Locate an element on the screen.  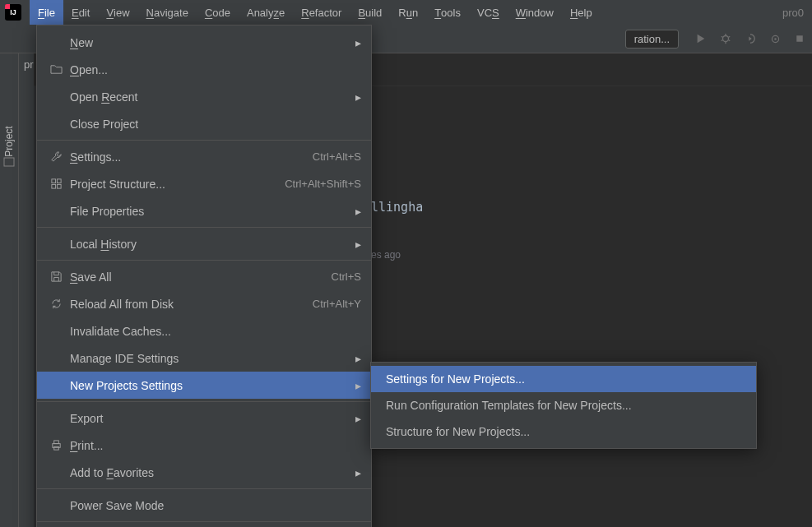
shortcut-label: Ctrl+Alt+S is located at coordinates (337, 156).